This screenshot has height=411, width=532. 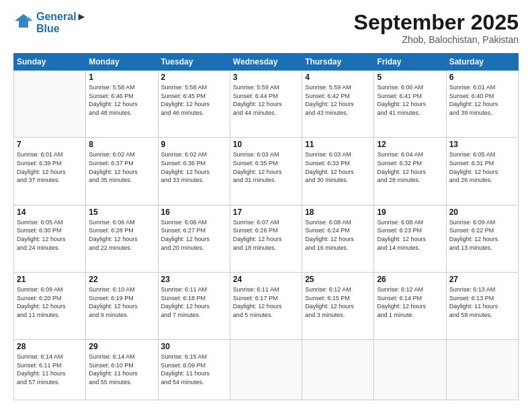 I want to click on logo-general: General, so click(x=56, y=16).